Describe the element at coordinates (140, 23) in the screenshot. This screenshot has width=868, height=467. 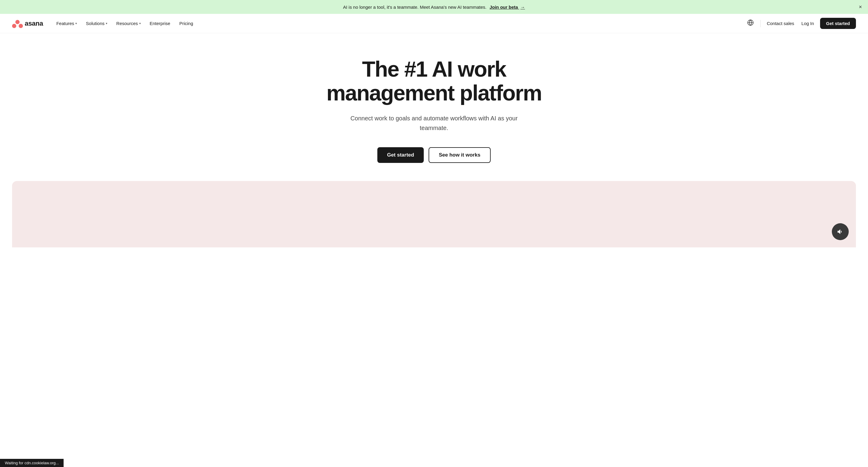
I see `resources-chevron-icon: ▾` at that location.